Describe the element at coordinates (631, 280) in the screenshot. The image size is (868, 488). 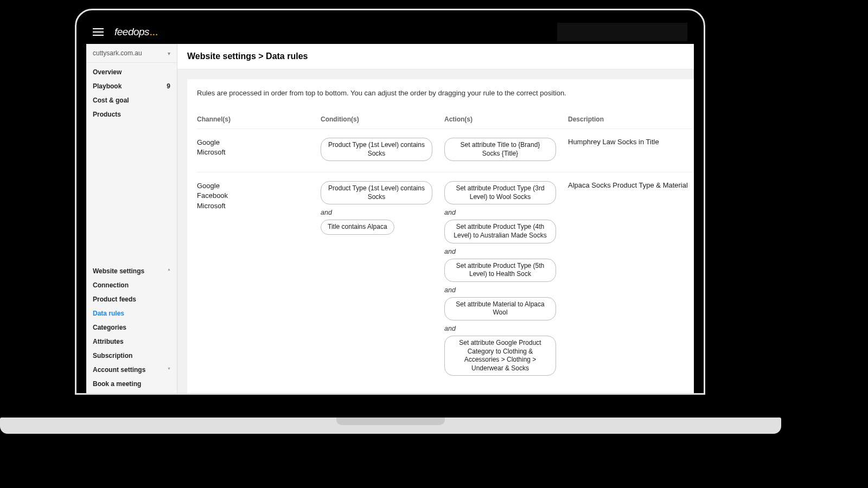
I see `rule-description: Alpaca Socks Product Type & Material` at that location.